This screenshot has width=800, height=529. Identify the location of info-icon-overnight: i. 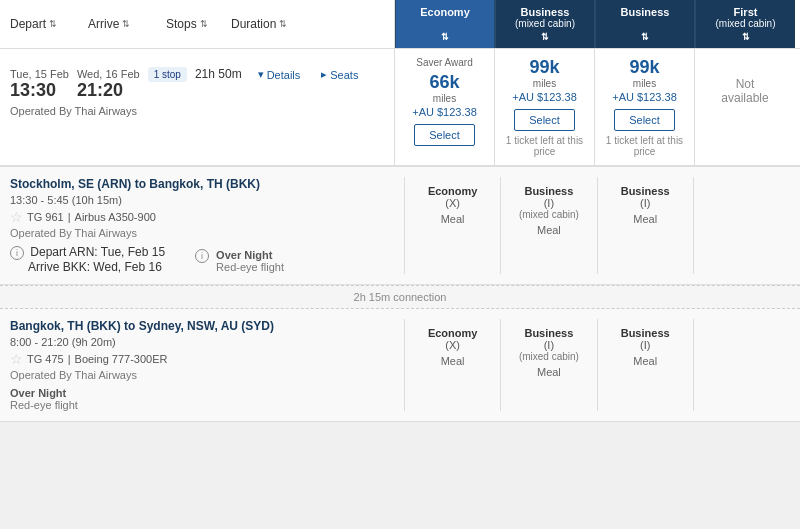
(202, 256).